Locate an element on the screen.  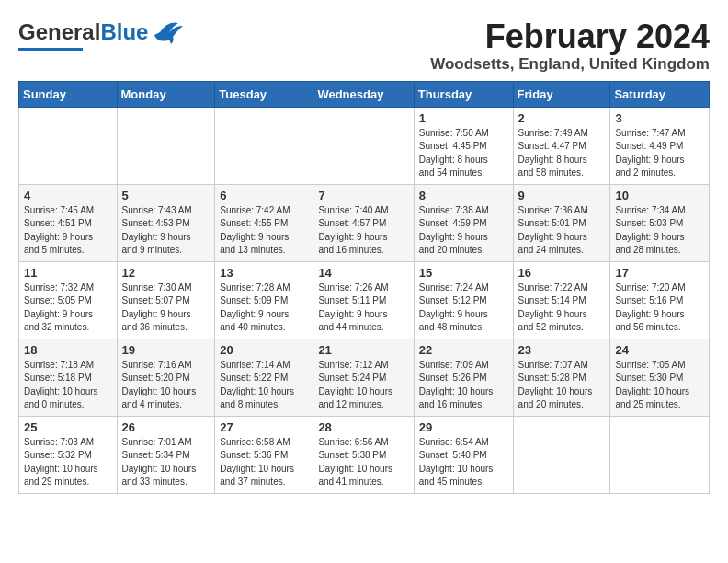
day-number: 1 is located at coordinates (463, 118).